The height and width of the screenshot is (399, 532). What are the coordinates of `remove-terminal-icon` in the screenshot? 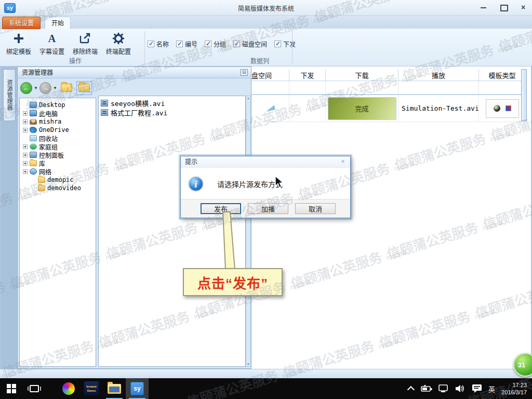 It's located at (85, 38).